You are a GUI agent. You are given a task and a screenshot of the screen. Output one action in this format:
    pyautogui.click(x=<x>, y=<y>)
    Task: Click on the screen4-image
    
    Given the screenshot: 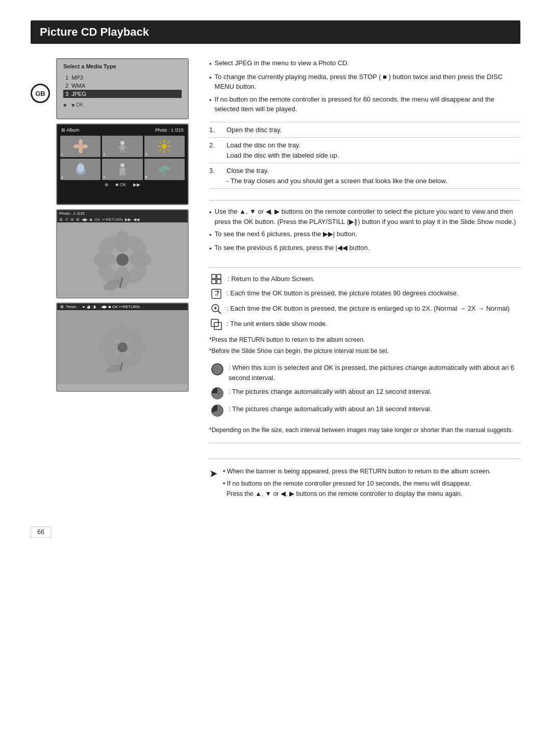 What is the action you would take?
    pyautogui.click(x=122, y=347)
    